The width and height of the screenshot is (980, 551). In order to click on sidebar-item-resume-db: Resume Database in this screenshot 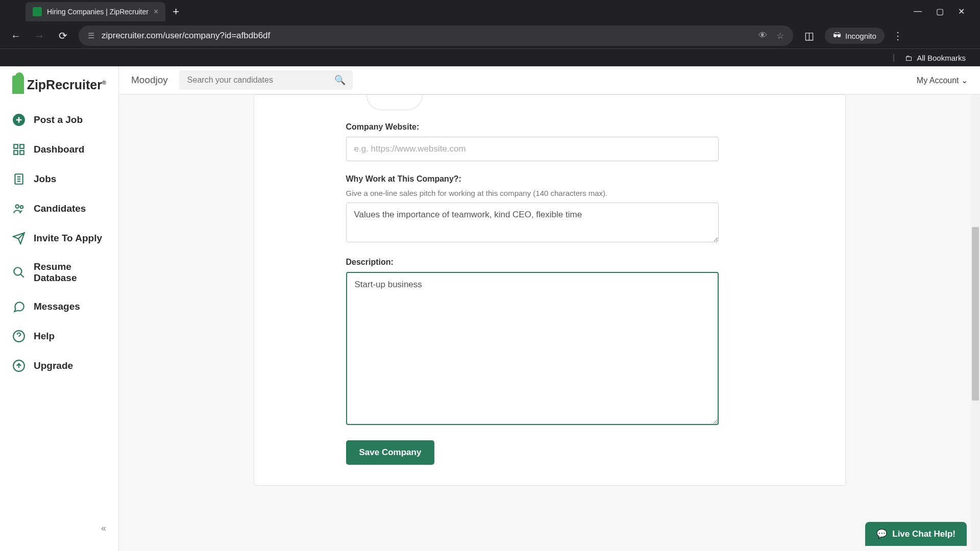, I will do `click(59, 272)`.